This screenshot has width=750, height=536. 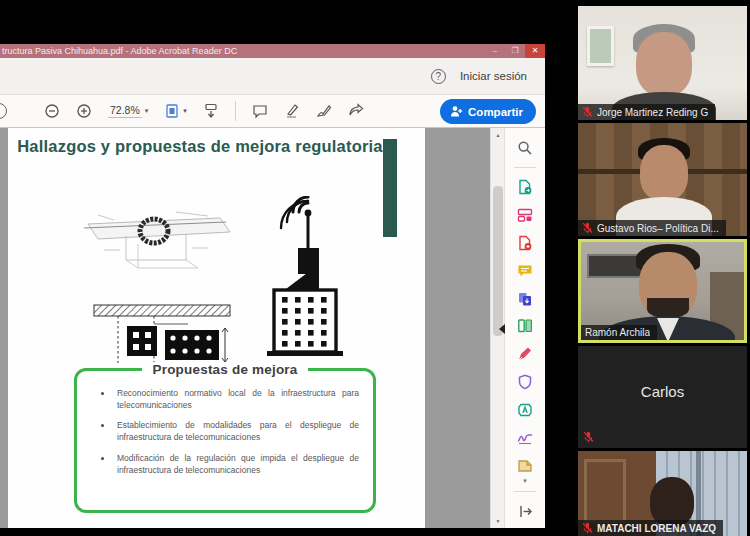 I want to click on pencil-icon, so click(x=292, y=111).